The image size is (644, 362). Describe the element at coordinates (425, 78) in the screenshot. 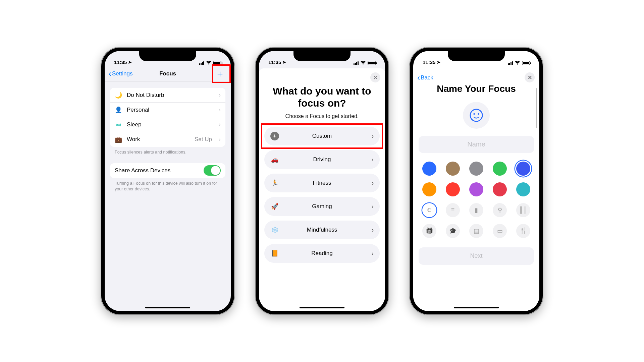

I see `back-button: ‹ Back` at that location.